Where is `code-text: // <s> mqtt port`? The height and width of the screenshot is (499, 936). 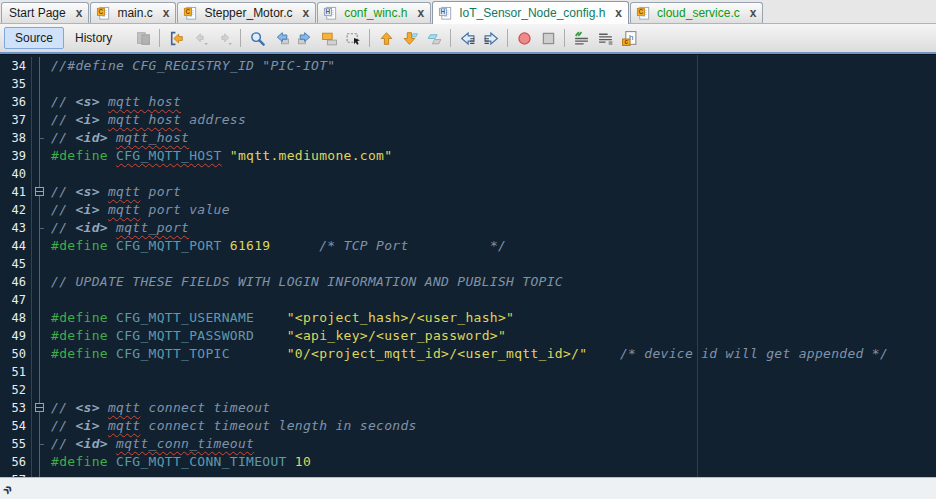
code-text: // <s> mqtt port is located at coordinates (114, 192).